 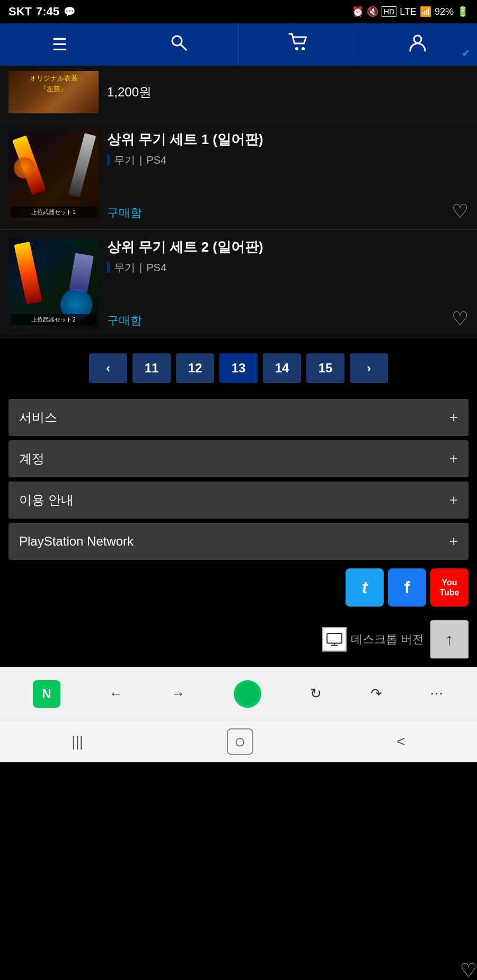 I want to click on product-platform-1: PS4, so click(x=156, y=160).